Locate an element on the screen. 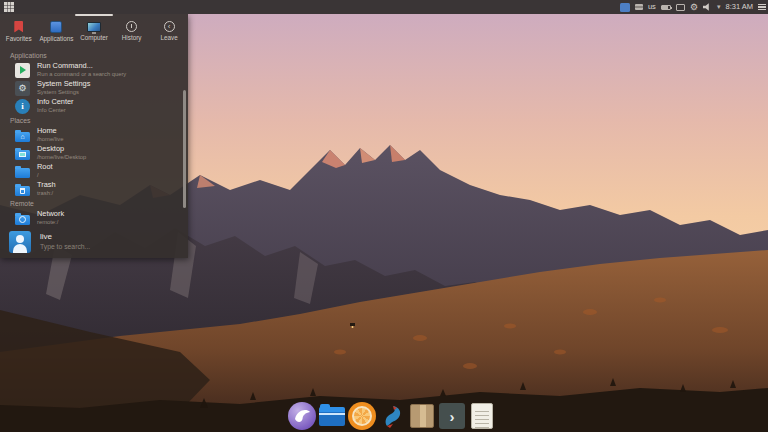 This screenshot has width=768, height=432. keyboard-layout-label: us is located at coordinates (652, 7).